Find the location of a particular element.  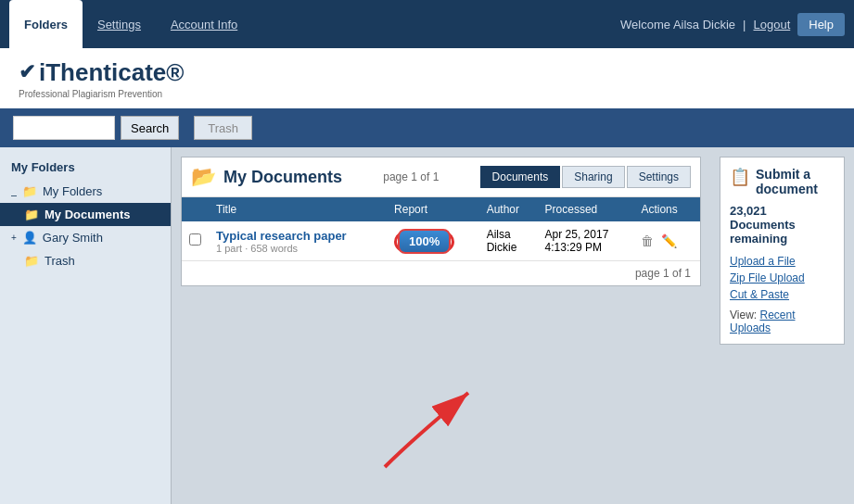

expand-icon: ⎯ is located at coordinates (14, 191).